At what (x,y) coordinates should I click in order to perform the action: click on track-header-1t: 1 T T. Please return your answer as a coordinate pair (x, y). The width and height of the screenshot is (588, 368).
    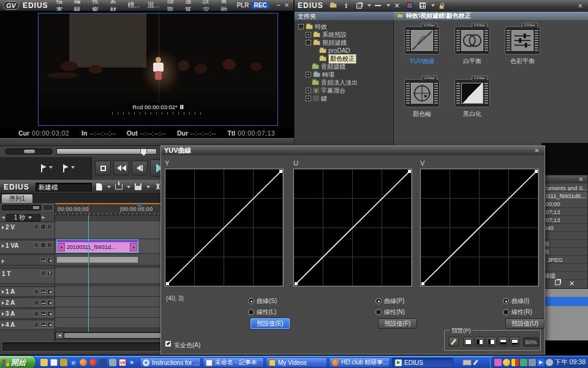
    Looking at the image, I should click on (28, 276).